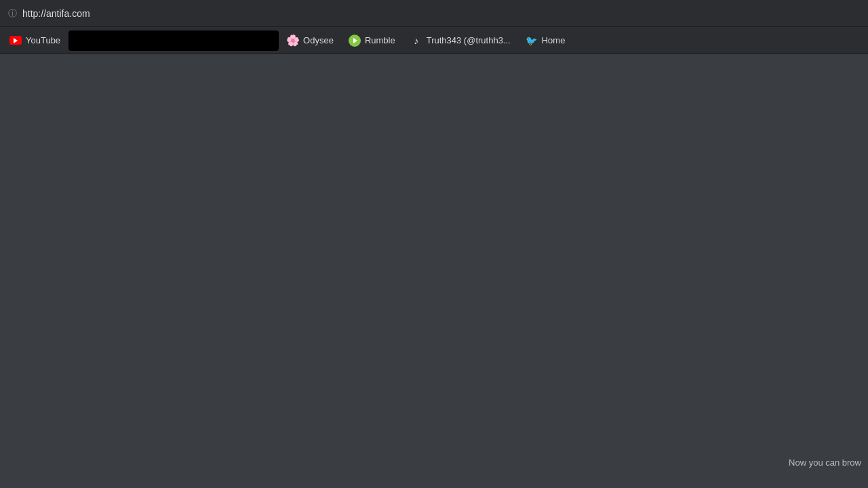  Describe the element at coordinates (319, 41) in the screenshot. I see `bookmark-odysee-label: Odysee` at that location.